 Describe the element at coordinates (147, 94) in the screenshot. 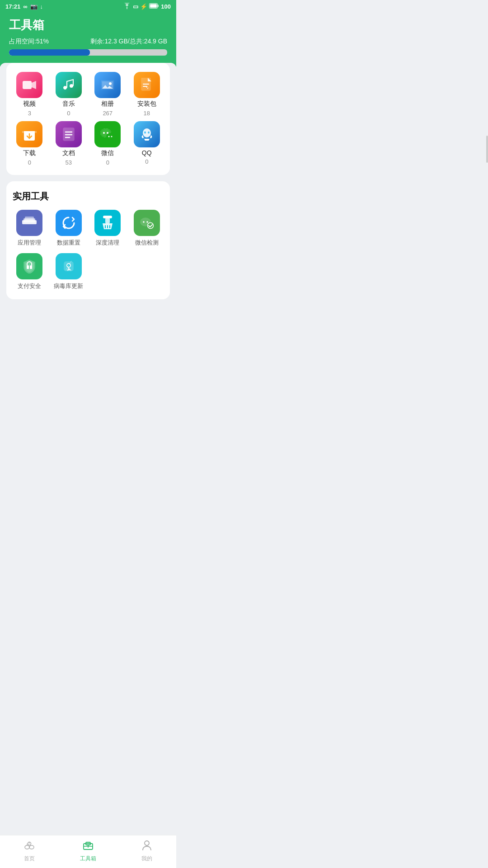

I see `file-item-apk: 安装包 18` at that location.